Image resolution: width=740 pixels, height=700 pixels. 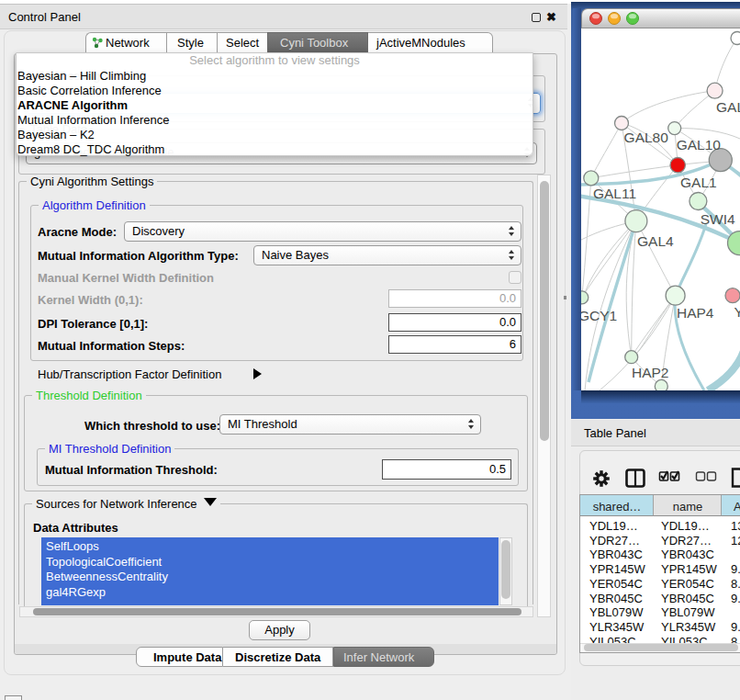 What do you see at coordinates (699, 182) in the screenshot?
I see `svg-text: GAL1` at bounding box center [699, 182].